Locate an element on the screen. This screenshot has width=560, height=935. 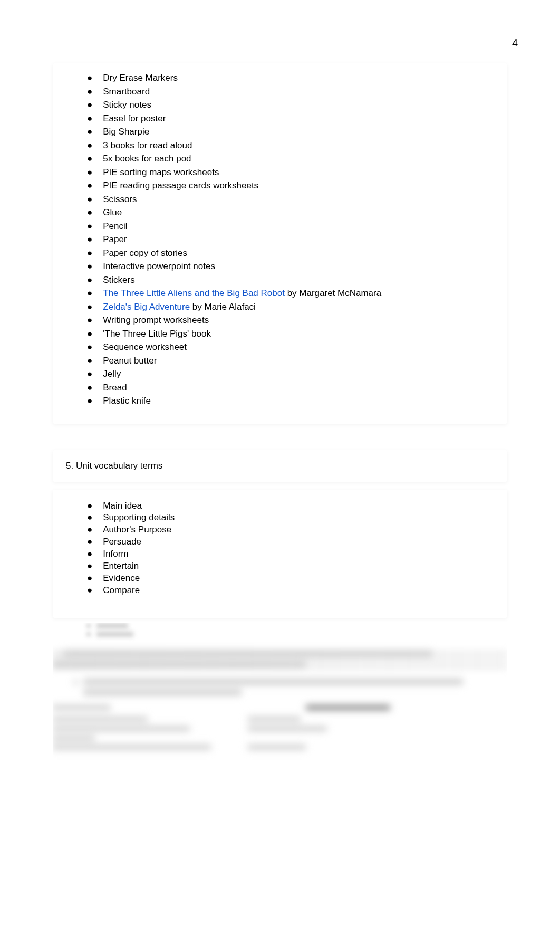
list-item: ● Scissors is located at coordinates (289, 199).